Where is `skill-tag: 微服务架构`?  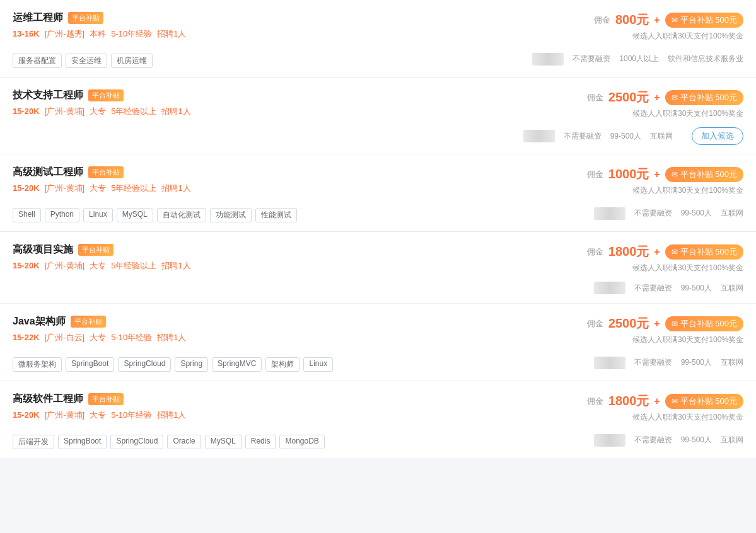
skill-tag: 微服务架构 is located at coordinates (37, 364).